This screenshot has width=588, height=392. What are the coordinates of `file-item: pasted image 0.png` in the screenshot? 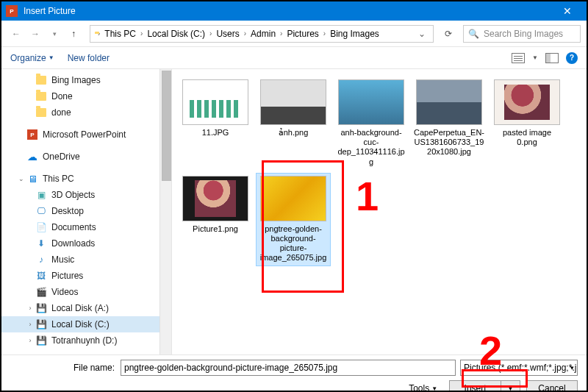 It's located at (527, 124).